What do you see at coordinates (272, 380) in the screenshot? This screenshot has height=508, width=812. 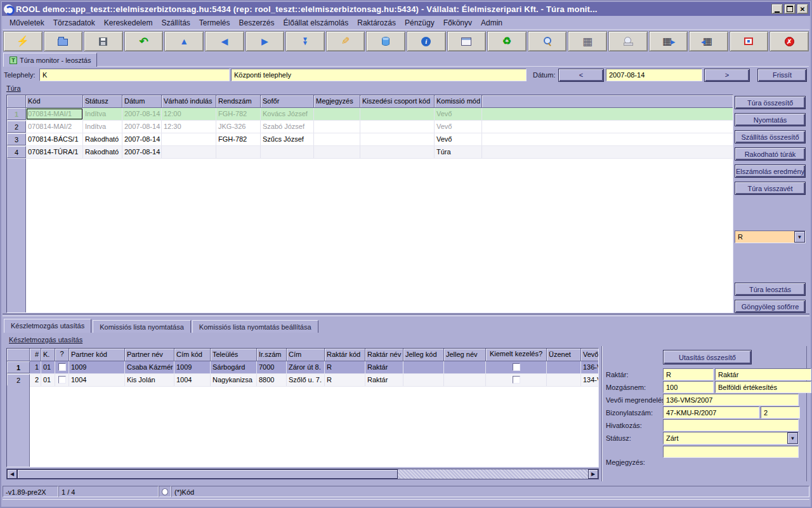 I see `cell-irszam: 8800` at bounding box center [272, 380].